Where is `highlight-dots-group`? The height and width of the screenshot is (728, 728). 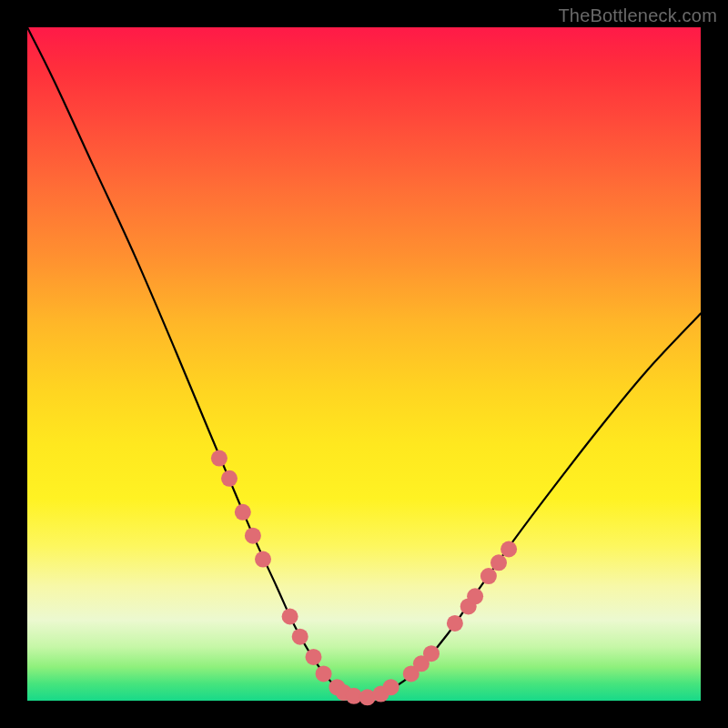
highlight-dots-group is located at coordinates (364, 579).